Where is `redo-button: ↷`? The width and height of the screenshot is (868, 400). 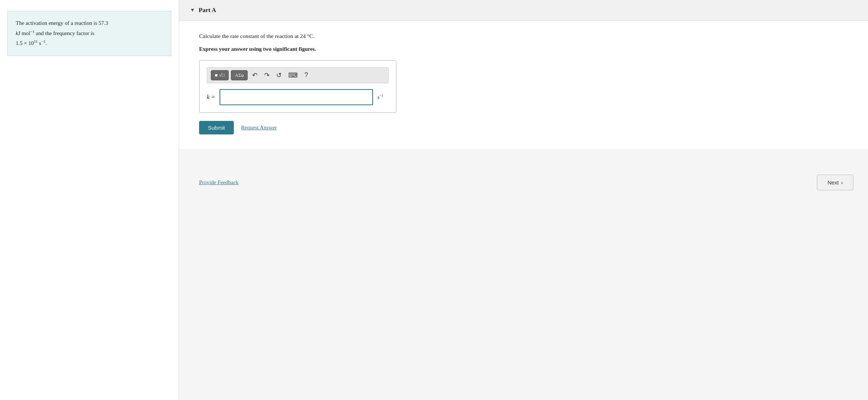 redo-button: ↷ is located at coordinates (267, 75).